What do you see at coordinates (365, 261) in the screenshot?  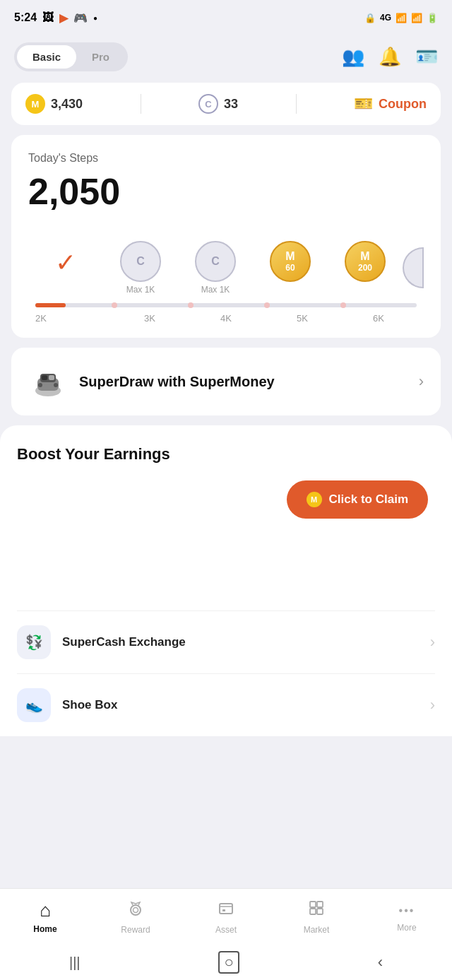 I see `milestone-m-2: M 200` at bounding box center [365, 261].